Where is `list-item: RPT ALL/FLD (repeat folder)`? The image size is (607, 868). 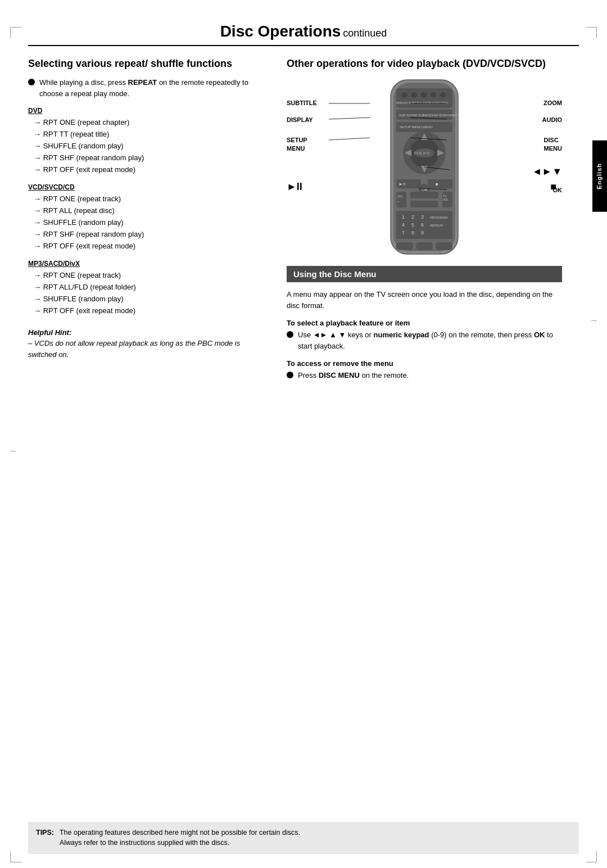 list-item: RPT ALL/FLD (repeat folder) is located at coordinates (152, 288).